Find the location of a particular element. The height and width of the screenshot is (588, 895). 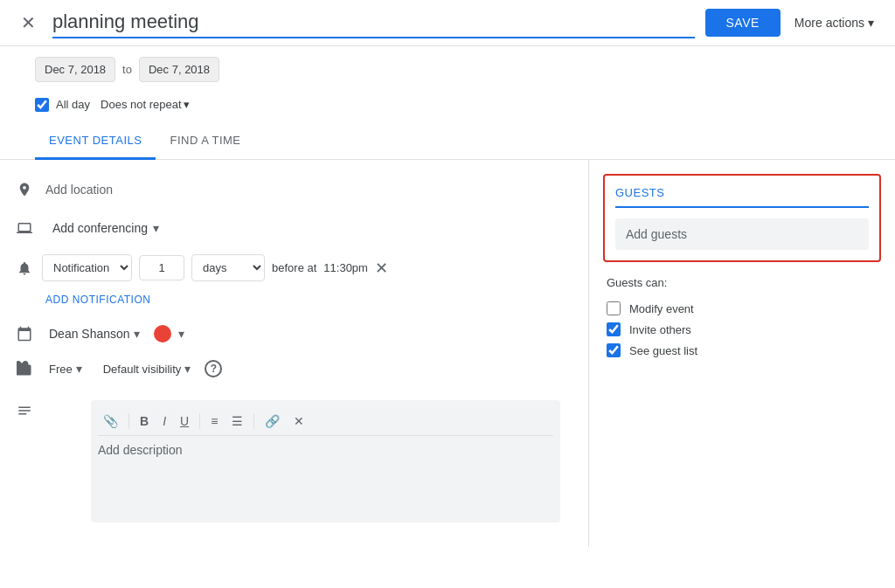

visibility-label: Default visibility is located at coordinates (142, 369).